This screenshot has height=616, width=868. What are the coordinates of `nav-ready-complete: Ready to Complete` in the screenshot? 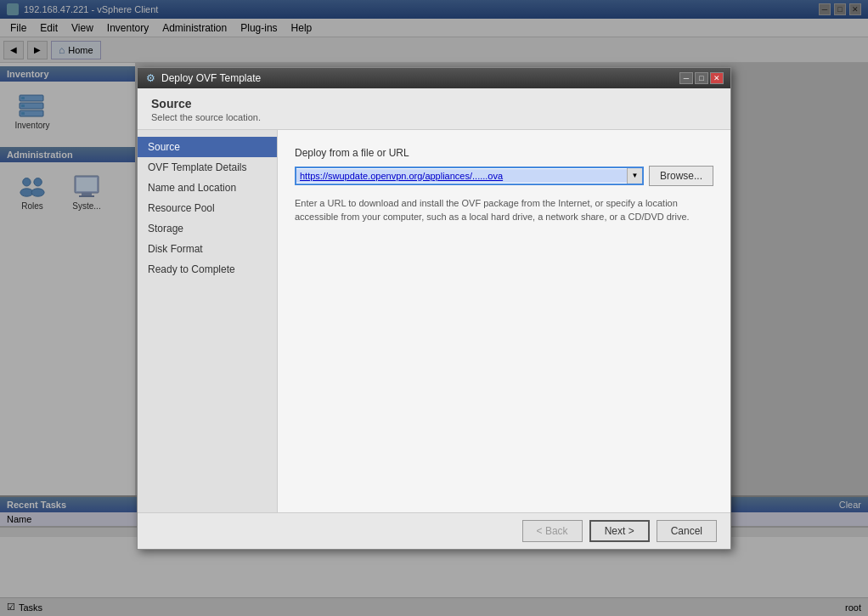 It's located at (207, 269).